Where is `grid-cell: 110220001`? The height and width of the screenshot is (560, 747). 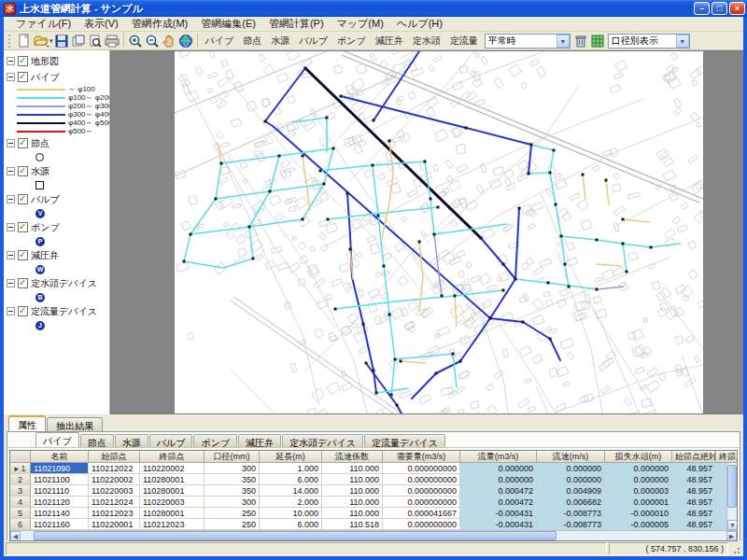 grid-cell: 110220001 is located at coordinates (114, 525).